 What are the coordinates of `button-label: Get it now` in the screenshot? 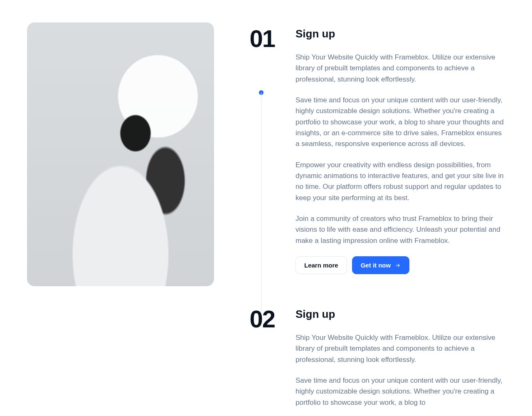 It's located at (376, 265).